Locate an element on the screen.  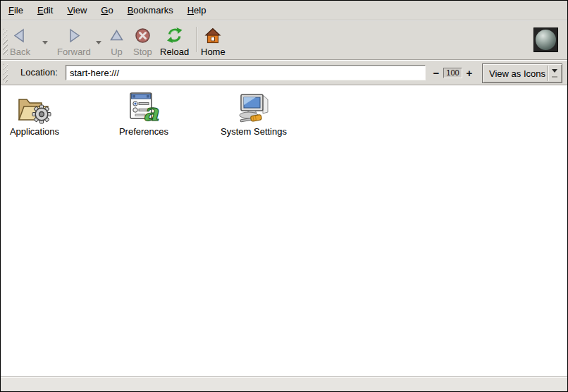
back-button: Back is located at coordinates (20, 41).